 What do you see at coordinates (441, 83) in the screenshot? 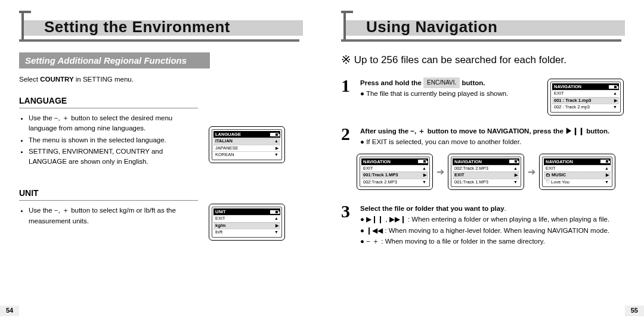
I see `button-label-encnavi: ENC/NAVI.` at bounding box center [441, 83].